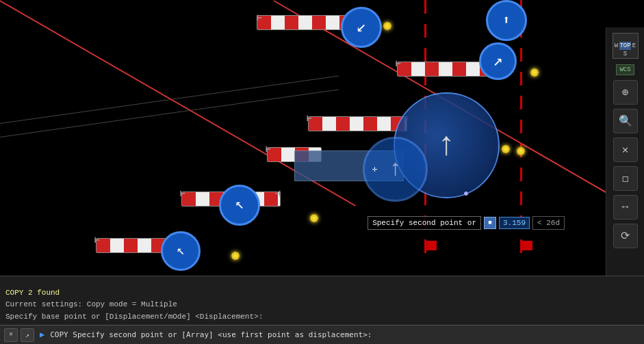 The width and height of the screenshot is (644, 344). What do you see at coordinates (626, 207) in the screenshot?
I see `nav-tool-pan: ↔` at bounding box center [626, 207].